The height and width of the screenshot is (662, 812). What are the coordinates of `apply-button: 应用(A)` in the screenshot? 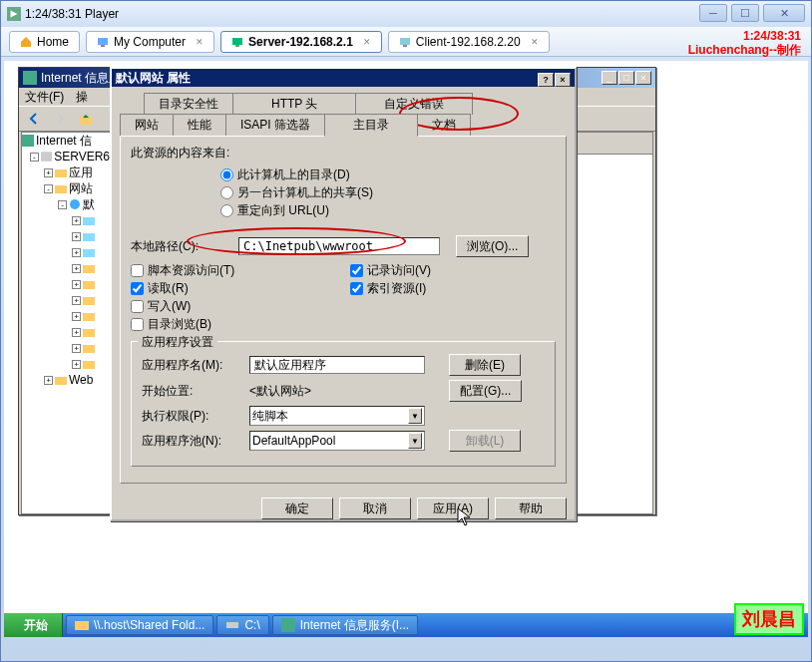 It's located at (453, 508).